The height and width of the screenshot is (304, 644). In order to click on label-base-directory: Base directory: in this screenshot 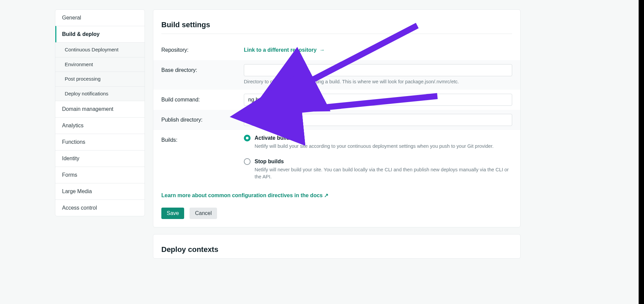, I will do `click(203, 69)`.